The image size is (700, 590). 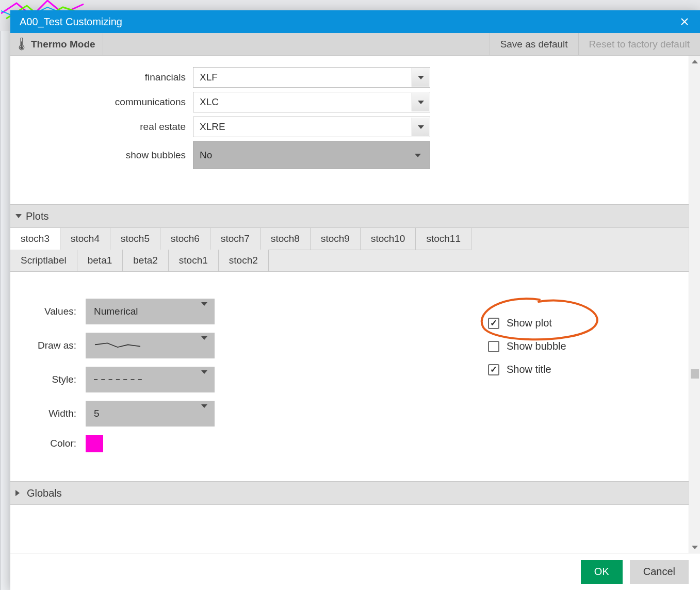 I want to click on showbubbles-value: No, so click(x=206, y=155).